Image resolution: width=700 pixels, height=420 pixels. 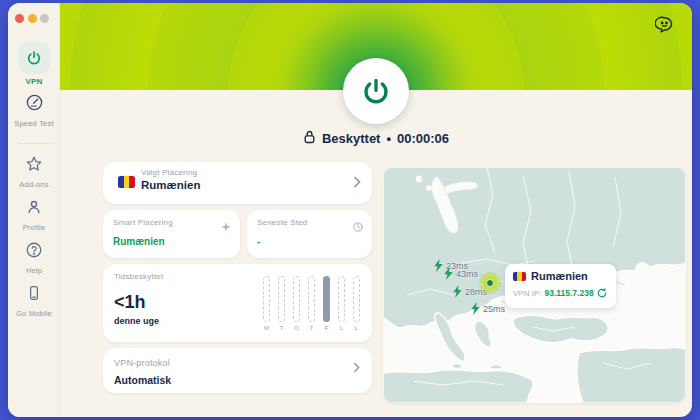 I want to click on callout-country: Rumænien, so click(x=560, y=276).